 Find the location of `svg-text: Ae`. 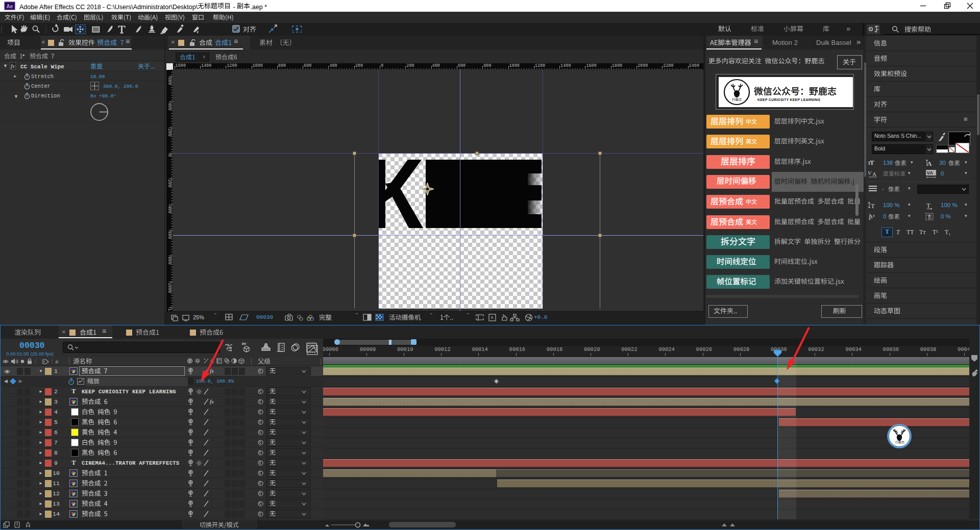

svg-text: Ae is located at coordinates (10, 6).